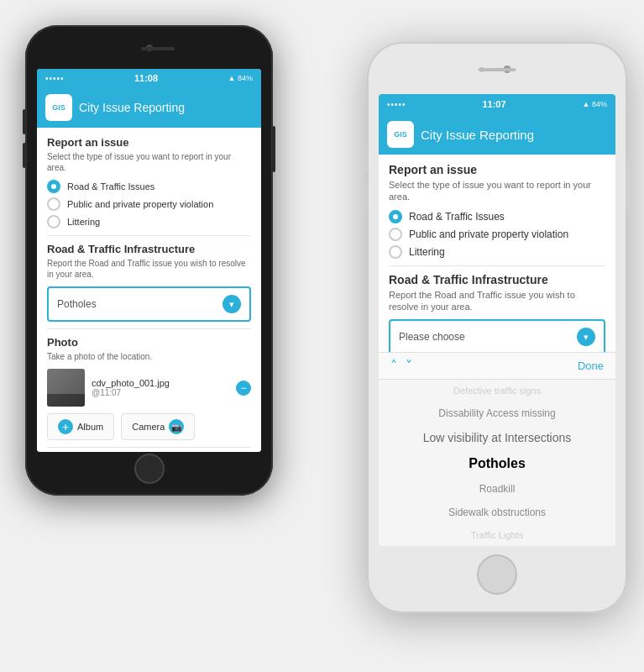  What do you see at coordinates (457, 217) in the screenshot?
I see `radio-label-1-white: Road & Traffic Issues` at bounding box center [457, 217].